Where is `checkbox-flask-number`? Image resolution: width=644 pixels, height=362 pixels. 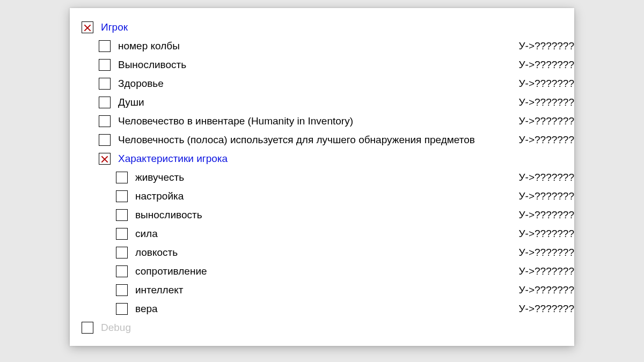 checkbox-flask-number is located at coordinates (105, 46).